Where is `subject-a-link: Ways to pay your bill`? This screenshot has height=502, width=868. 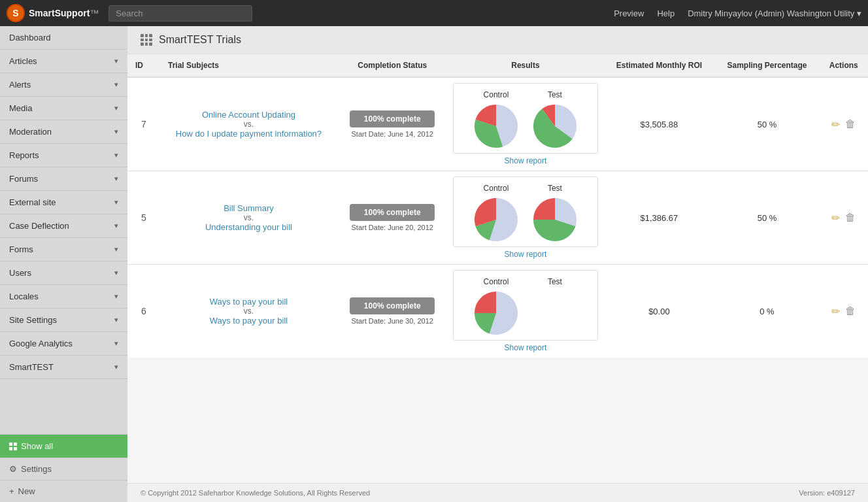 subject-a-link: Ways to pay your bill is located at coordinates (248, 302).